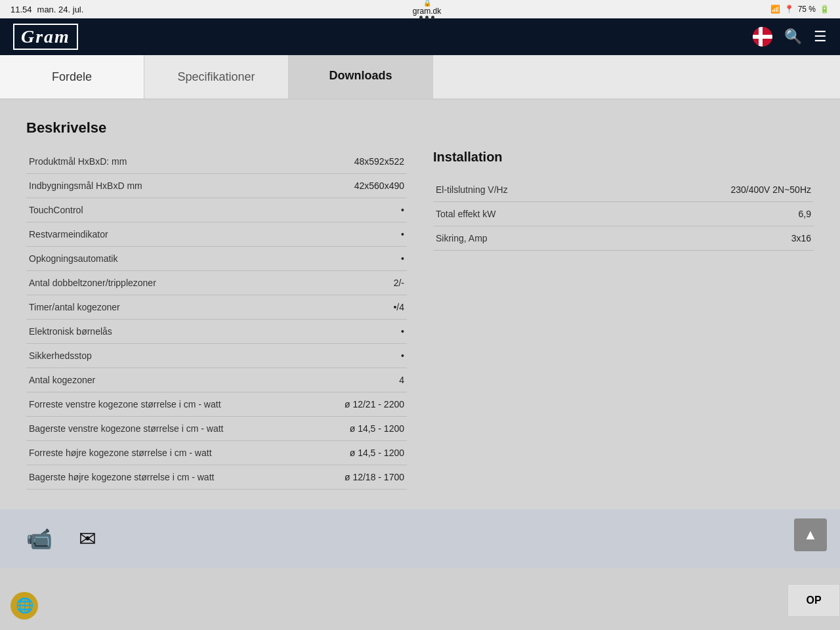 The image size is (840, 630). Describe the element at coordinates (763, 37) in the screenshot. I see `flag-icon` at that location.